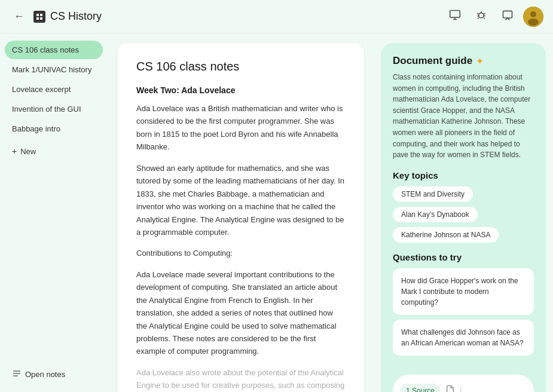 The width and height of the screenshot is (553, 392). I want to click on sidebar-item-univac: Mark 1/UNIVAC history, so click(54, 69).